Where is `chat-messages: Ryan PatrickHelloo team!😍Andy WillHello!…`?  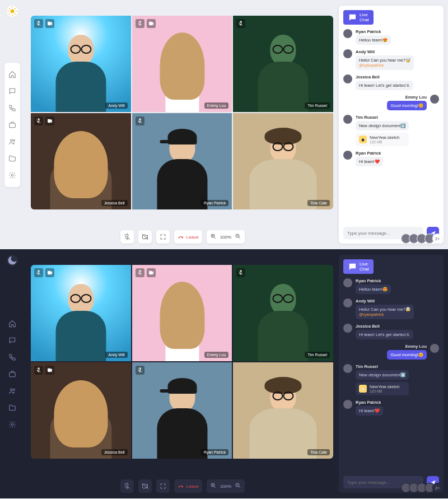 chat-messages: Ryan PatrickHelloo team!😍Andy WillHello!… is located at coordinates (391, 127).